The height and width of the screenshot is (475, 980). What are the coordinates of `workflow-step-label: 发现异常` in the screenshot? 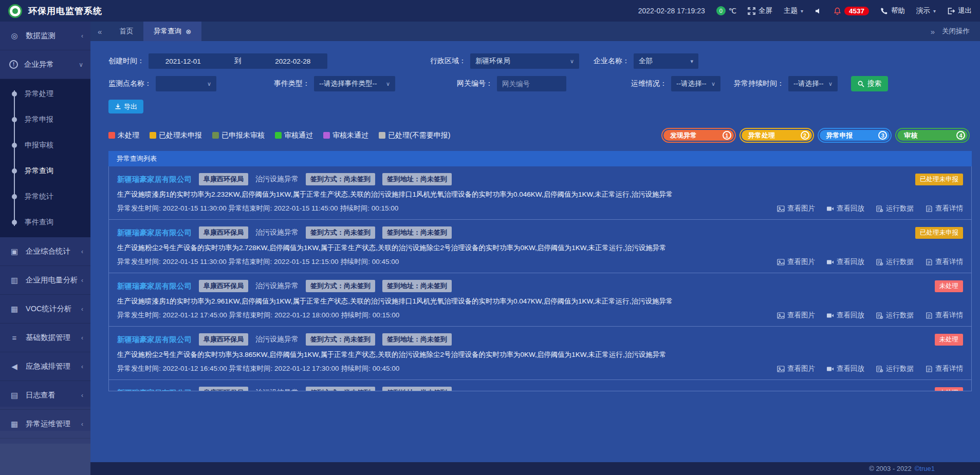 It's located at (683, 136).